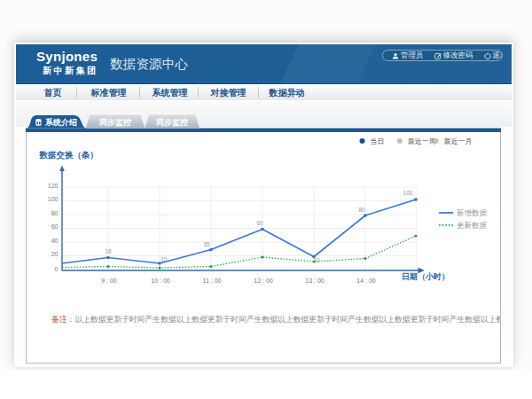 Image resolution: width=532 pixels, height=399 pixels. Describe the element at coordinates (207, 245) in the screenshot. I see `svg-text: 35` at that location.